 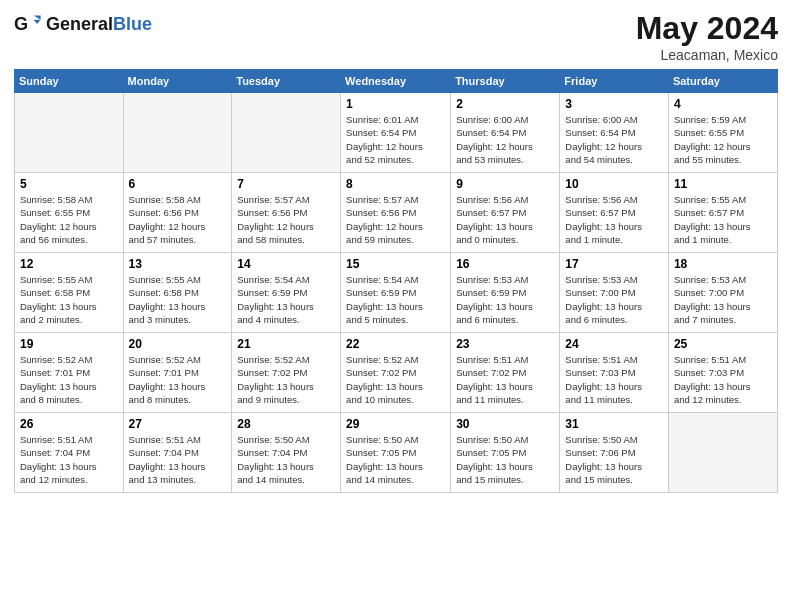 I want to click on day-number: 24, so click(x=614, y=344).